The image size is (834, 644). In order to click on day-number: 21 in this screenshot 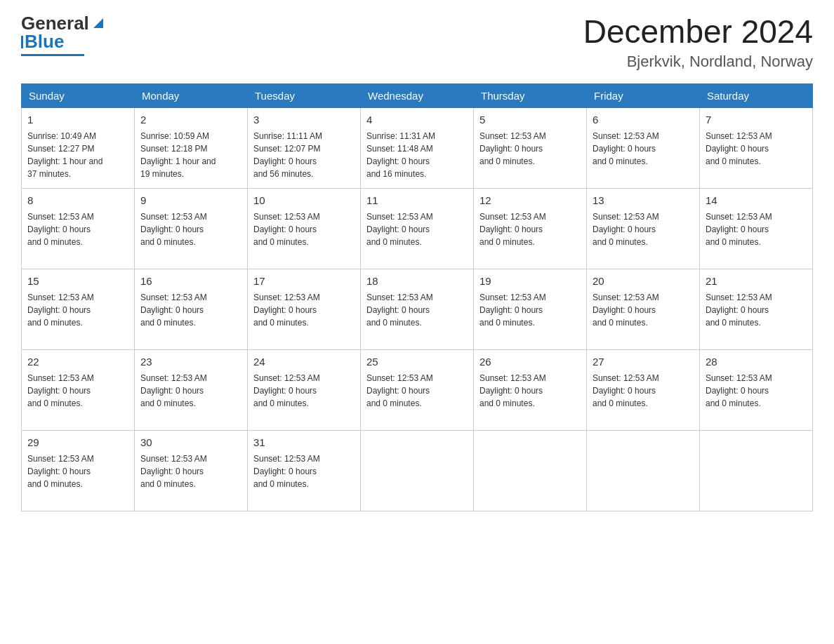, I will do `click(756, 281)`.